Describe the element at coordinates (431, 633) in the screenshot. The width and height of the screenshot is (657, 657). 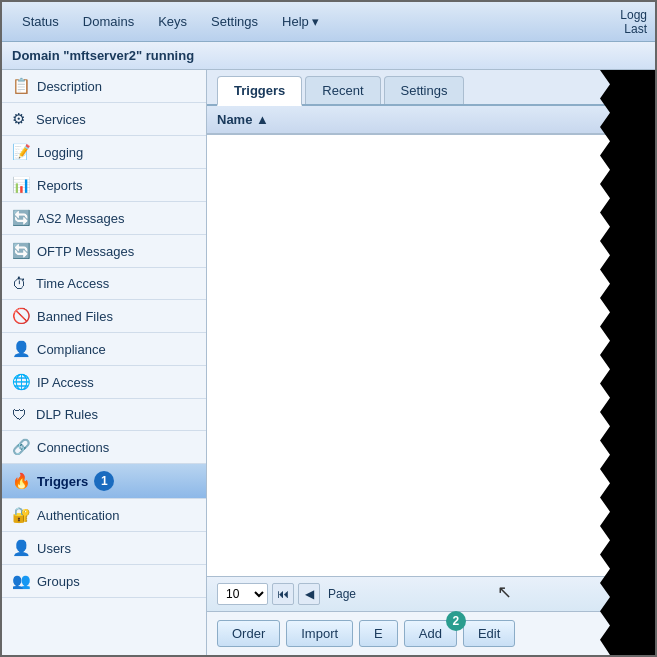
I see `action-bar: Order Import E Add 2 Edit` at that location.